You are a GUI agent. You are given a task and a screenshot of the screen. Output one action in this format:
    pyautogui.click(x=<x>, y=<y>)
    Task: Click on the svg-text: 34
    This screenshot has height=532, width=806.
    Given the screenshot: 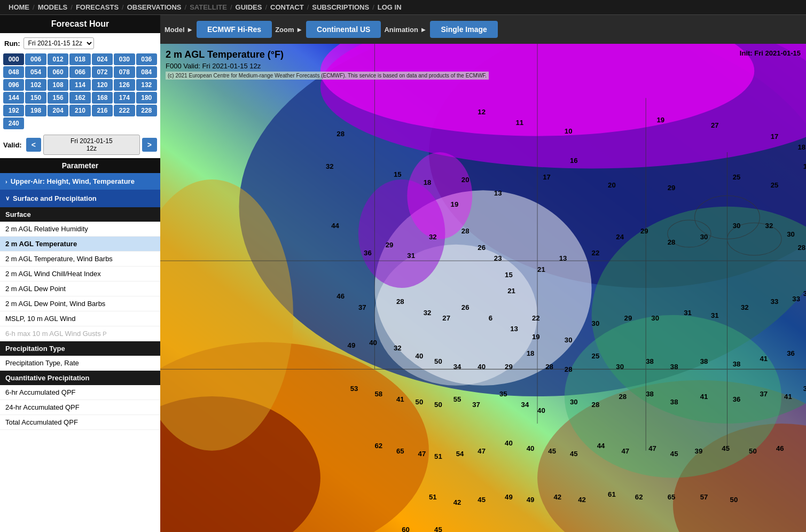 What is the action you would take?
    pyautogui.click(x=457, y=366)
    